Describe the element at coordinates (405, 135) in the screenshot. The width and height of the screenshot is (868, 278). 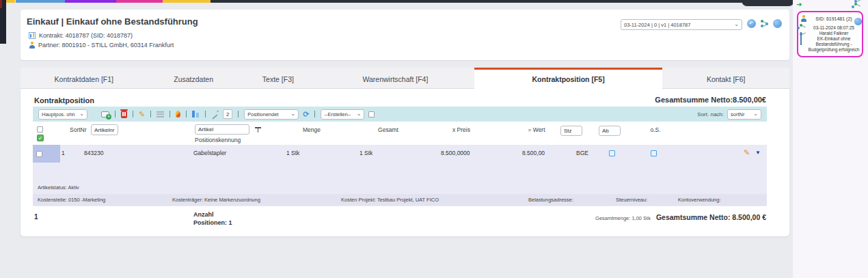
I see `table-header: ✓ SortNr Artikelnr Artikel Positionskenn…` at that location.